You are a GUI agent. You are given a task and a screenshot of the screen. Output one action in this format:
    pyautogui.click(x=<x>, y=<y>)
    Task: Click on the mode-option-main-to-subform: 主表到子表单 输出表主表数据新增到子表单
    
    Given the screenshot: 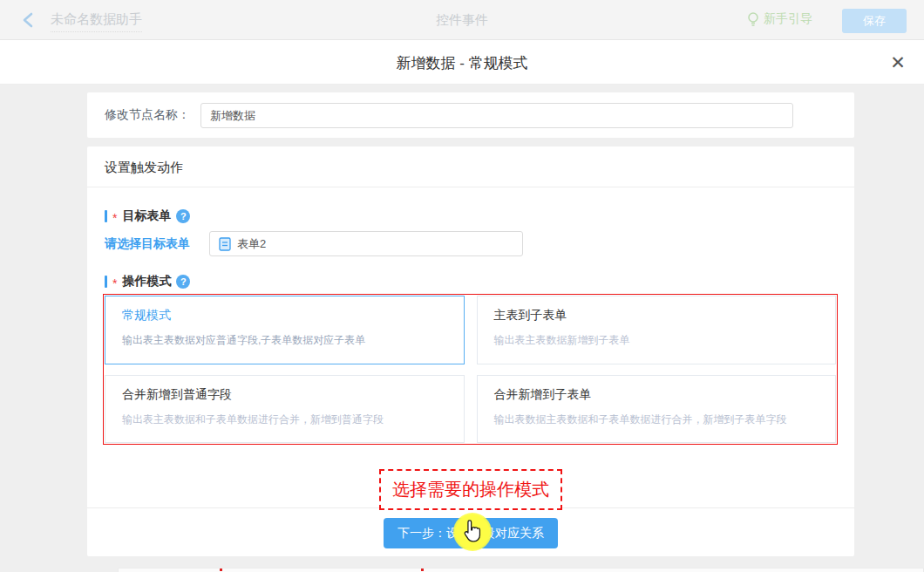 What is the action you would take?
    pyautogui.click(x=657, y=330)
    